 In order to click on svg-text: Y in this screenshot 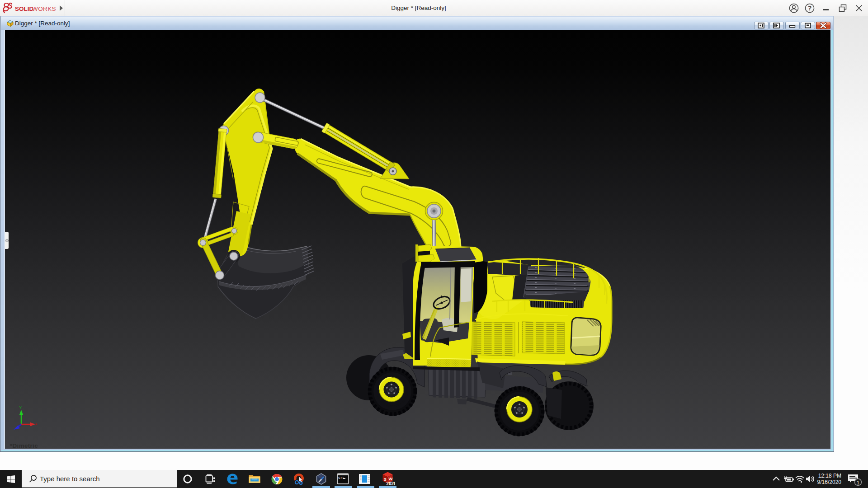, I will do `click(20, 408)`.